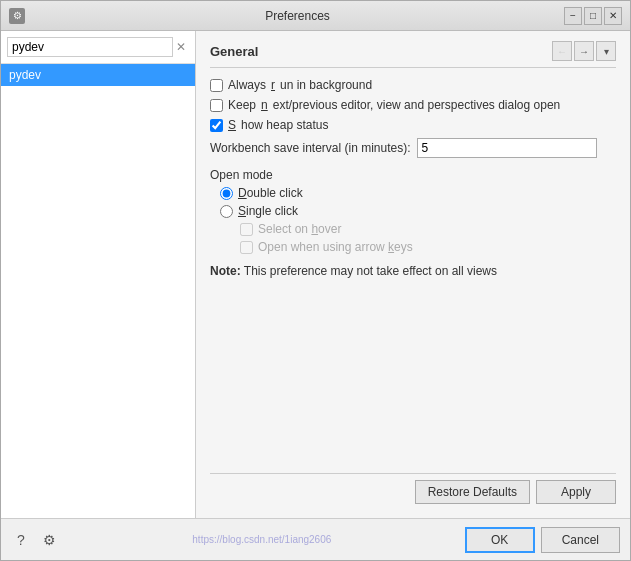 The width and height of the screenshot is (631, 561). Describe the element at coordinates (316, 16) in the screenshot. I see `title-bar: ⚙ Preferences − □ ✕` at that location.